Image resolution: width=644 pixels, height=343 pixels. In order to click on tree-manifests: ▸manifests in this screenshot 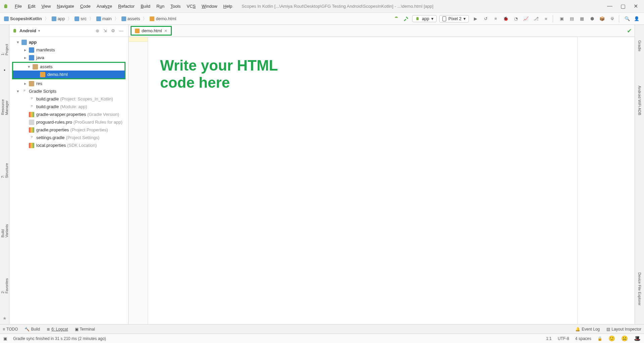, I will do `click(69, 50)`.